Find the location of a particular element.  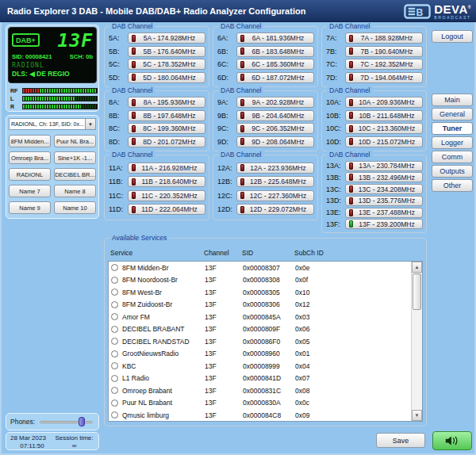

service-row: 8FM Midden-Br13F0x000083070x0e is located at coordinates (260, 268).